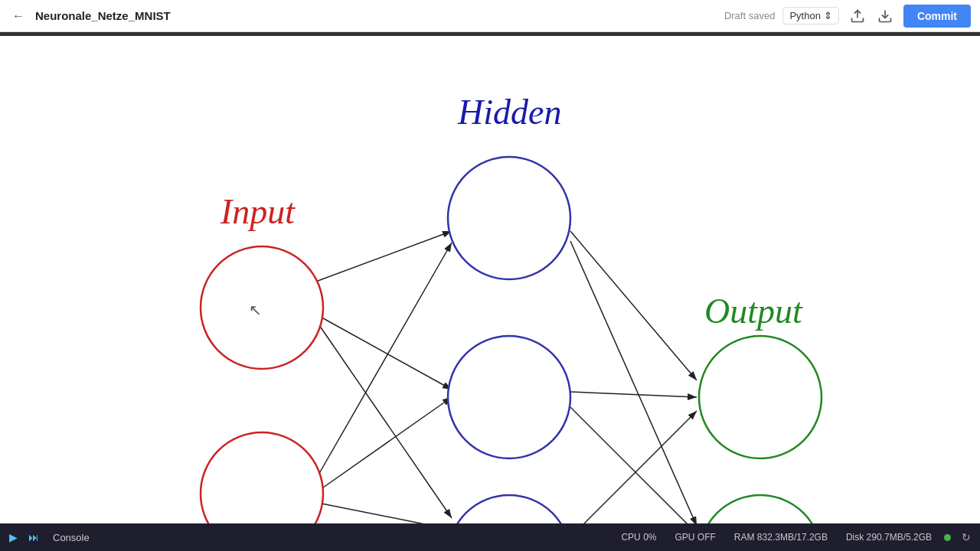 The width and height of the screenshot is (980, 551). I want to click on header: ← Neuronale_Netze_MNIST Draft saved Pyth…, so click(490, 16).